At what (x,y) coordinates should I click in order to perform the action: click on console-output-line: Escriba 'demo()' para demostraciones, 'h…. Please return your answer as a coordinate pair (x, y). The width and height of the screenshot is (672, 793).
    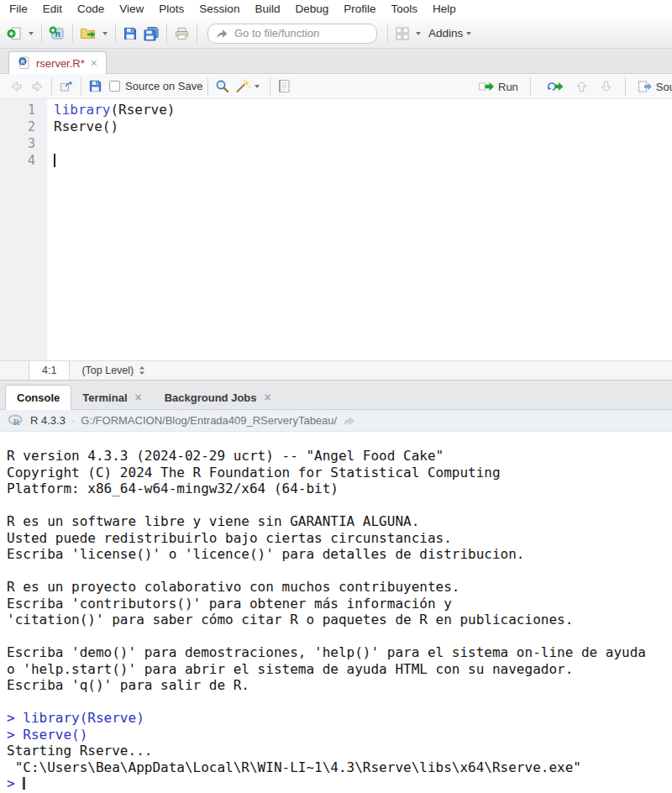
    Looking at the image, I should click on (339, 653).